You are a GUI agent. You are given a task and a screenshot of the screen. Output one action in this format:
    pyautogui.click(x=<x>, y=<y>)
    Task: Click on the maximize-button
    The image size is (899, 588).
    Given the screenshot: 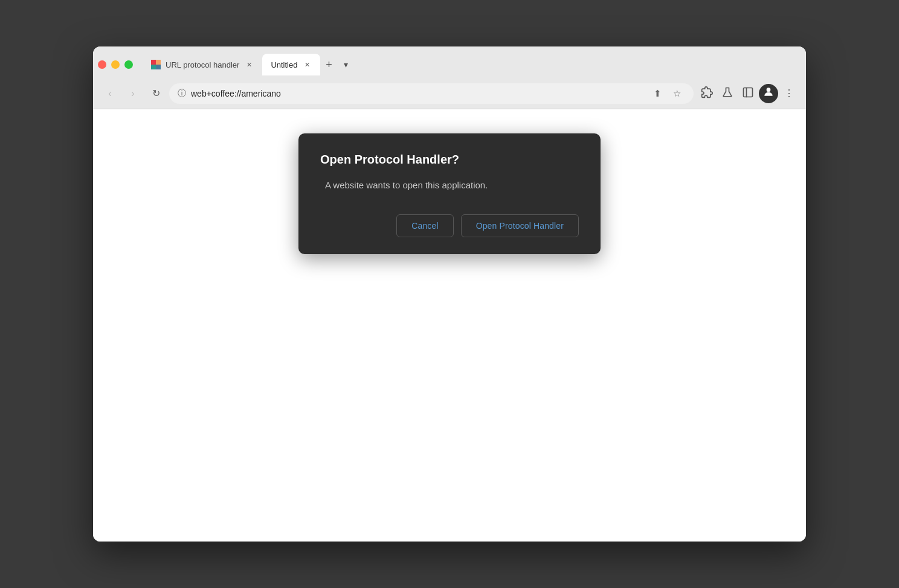 What is the action you would take?
    pyautogui.click(x=129, y=65)
    